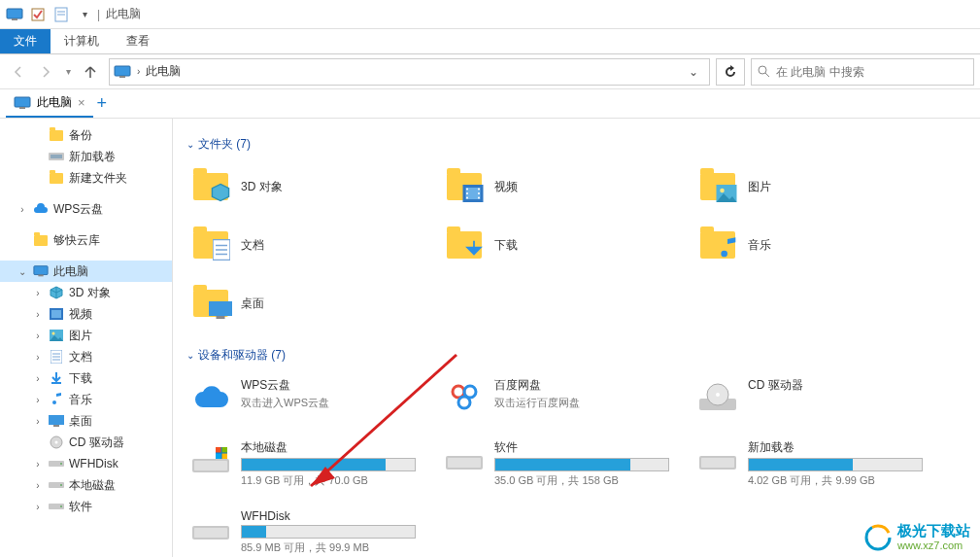  Describe the element at coordinates (56, 357) in the screenshot. I see `document-icon` at that location.